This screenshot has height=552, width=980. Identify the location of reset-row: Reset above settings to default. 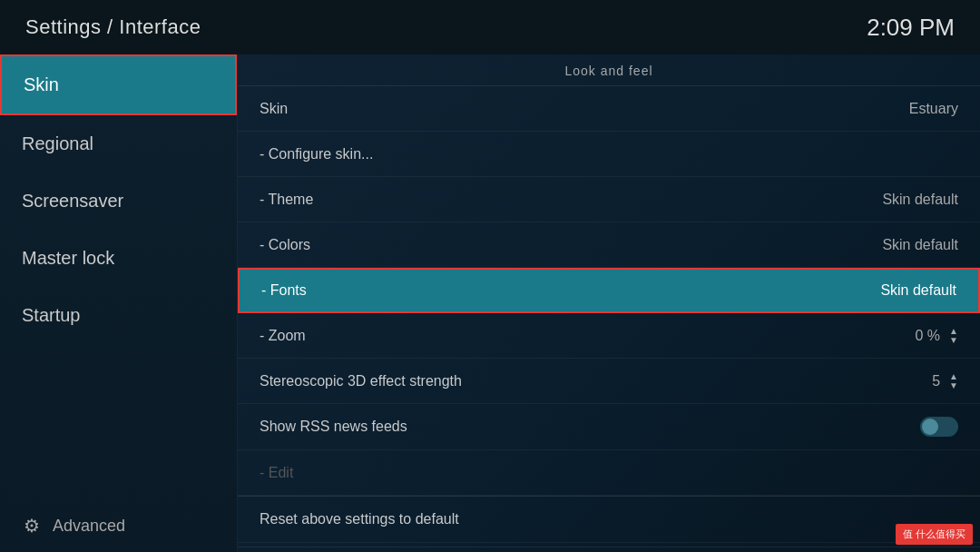
(609, 519).